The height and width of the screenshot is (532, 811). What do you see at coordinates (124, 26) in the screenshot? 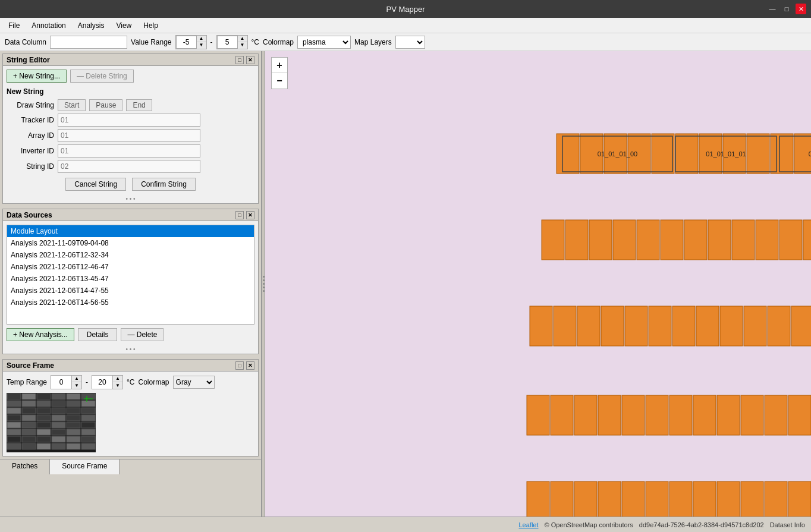
I see `menu-view: View` at bounding box center [124, 26].